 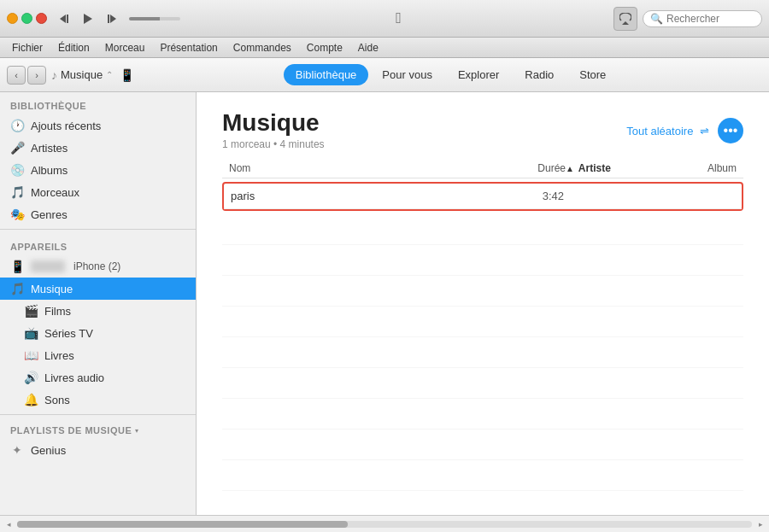 What do you see at coordinates (97, 377) in the screenshot?
I see `sidebar-item-livres-audio: 🔊 Livres audio` at bounding box center [97, 377].